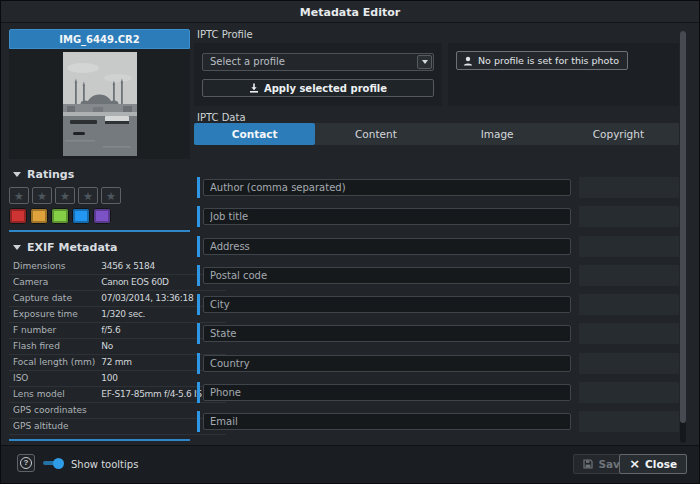 Image resolution: width=700 pixels, height=484 pixels. Describe the element at coordinates (42, 196) in the screenshot. I see `star-2-button: ★` at that location.